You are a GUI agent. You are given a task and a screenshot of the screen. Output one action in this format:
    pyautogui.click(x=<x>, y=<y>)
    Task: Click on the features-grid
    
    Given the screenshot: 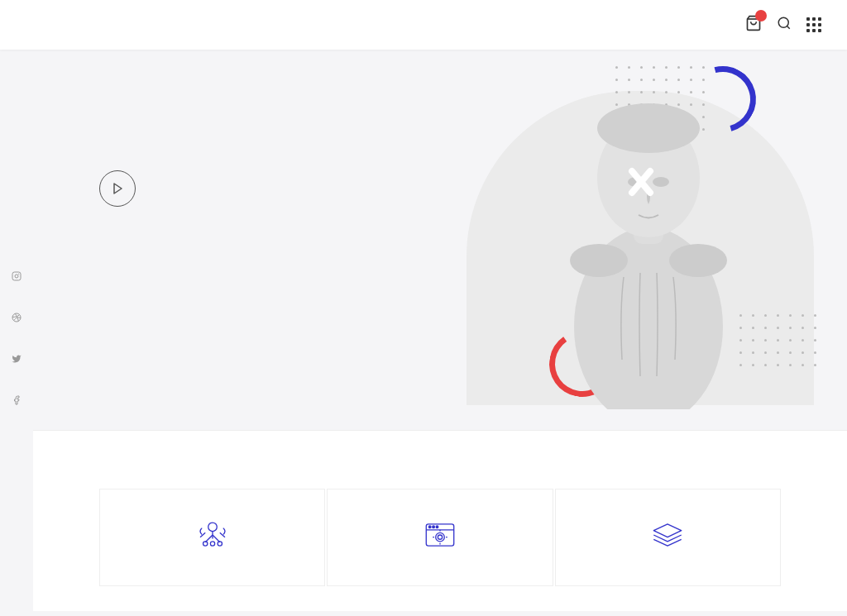 What is the action you would take?
    pyautogui.click(x=440, y=537)
    